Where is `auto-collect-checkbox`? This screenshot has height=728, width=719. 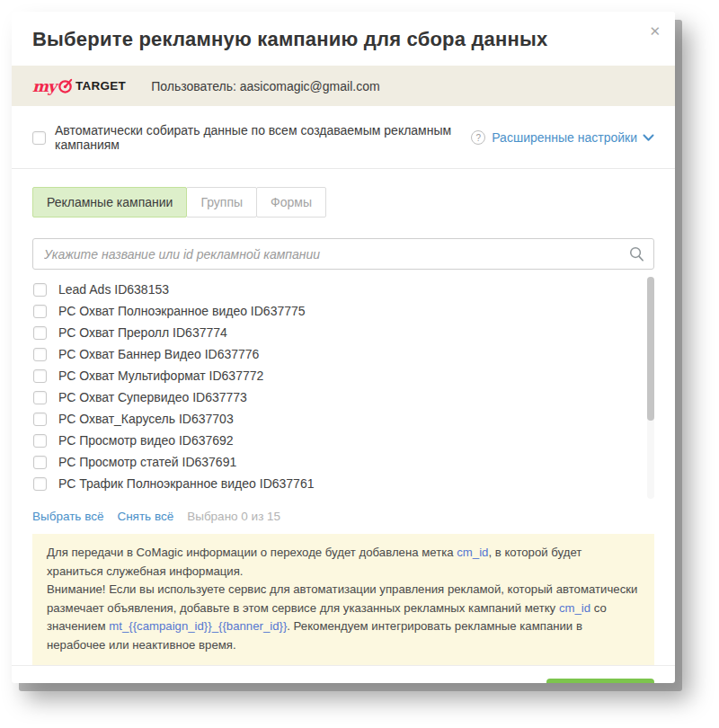
auto-collect-checkbox is located at coordinates (40, 138).